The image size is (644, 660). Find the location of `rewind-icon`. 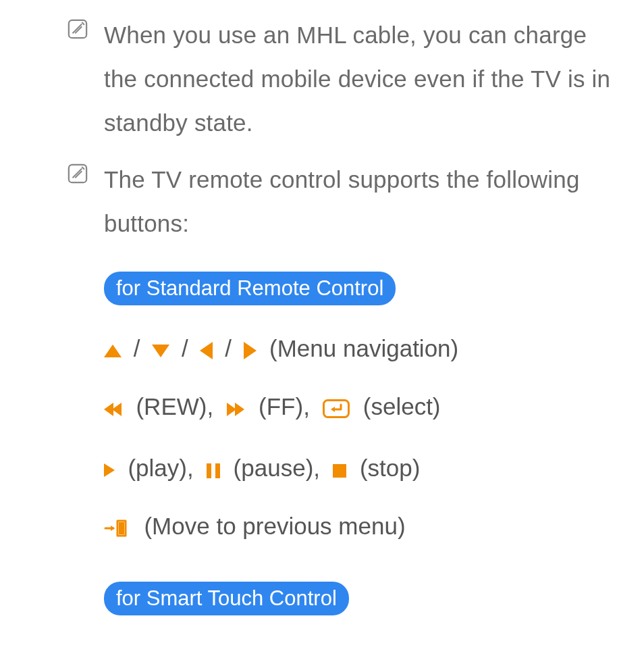

rewind-icon is located at coordinates (113, 409).